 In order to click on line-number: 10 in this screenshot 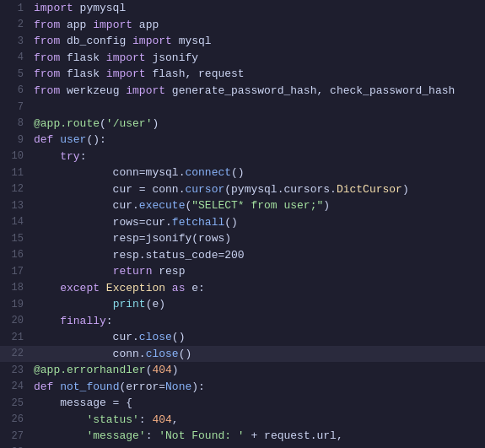, I will do `click(15, 156)`.